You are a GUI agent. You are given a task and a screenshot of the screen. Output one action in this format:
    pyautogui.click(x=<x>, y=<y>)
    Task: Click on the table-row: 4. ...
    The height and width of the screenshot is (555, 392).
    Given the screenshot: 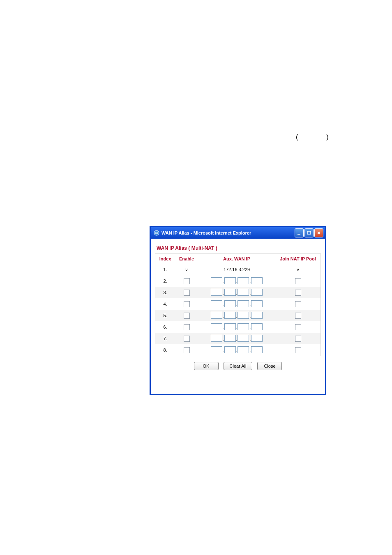 What is the action you would take?
    pyautogui.click(x=238, y=304)
    